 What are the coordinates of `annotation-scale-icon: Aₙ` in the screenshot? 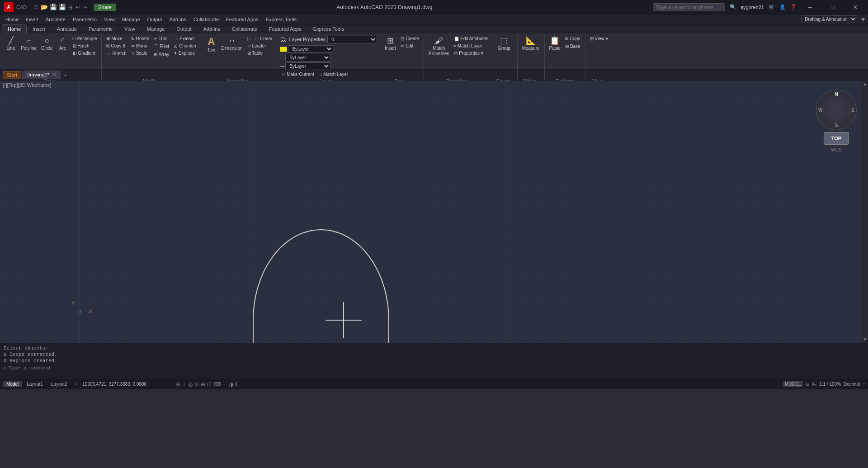 It's located at (815, 384).